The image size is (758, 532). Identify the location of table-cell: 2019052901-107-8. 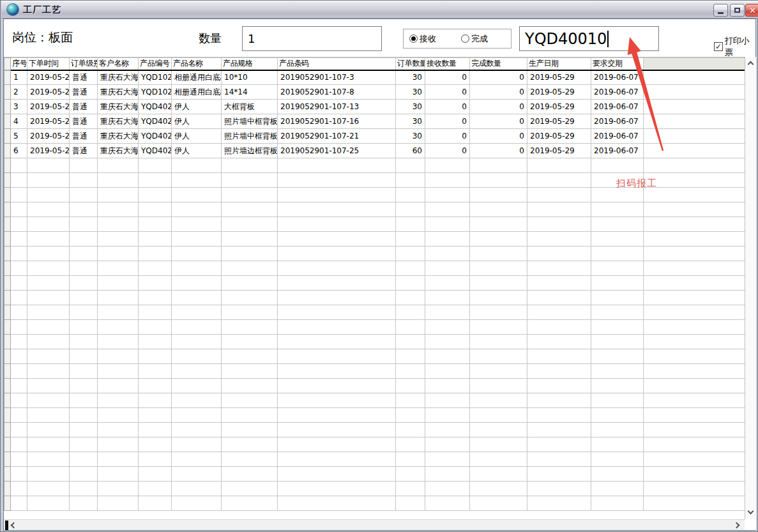
(337, 92).